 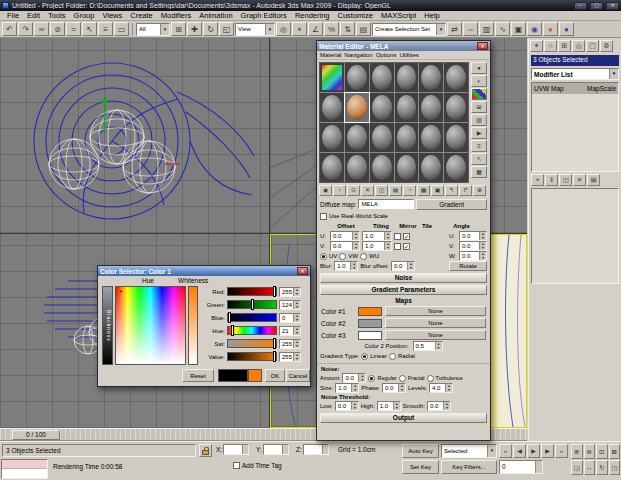 What do you see at coordinates (521, 467) in the screenshot?
I see `current-frame-field: 0` at bounding box center [521, 467].